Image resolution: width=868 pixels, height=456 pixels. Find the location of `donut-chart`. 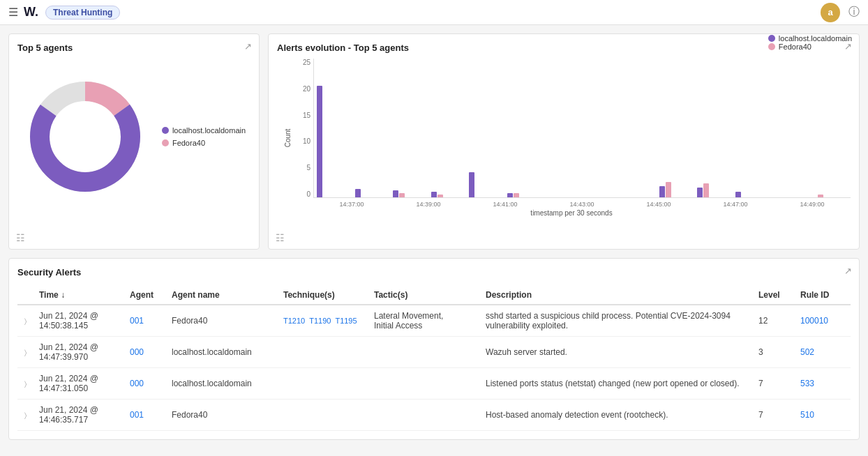

donut-chart is located at coordinates (85, 137).